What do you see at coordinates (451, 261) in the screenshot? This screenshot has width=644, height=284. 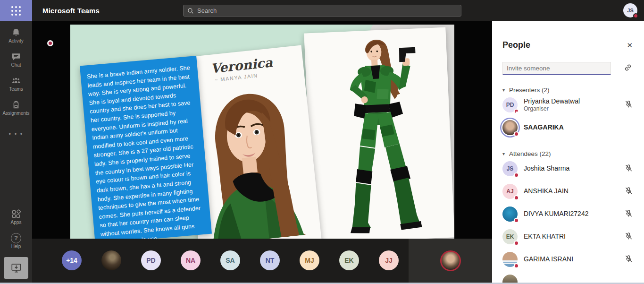 I see `self-avatar` at bounding box center [451, 261].